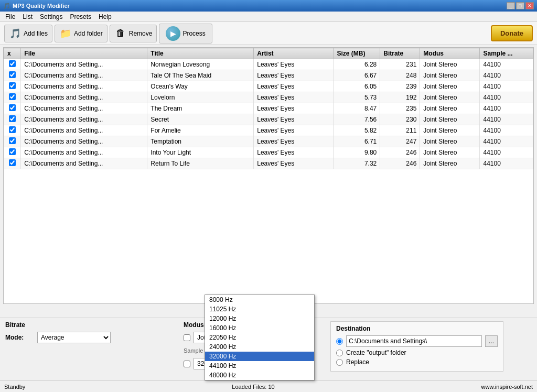 This screenshot has width=537, height=392. I want to click on col-artist: Artist, so click(294, 53).